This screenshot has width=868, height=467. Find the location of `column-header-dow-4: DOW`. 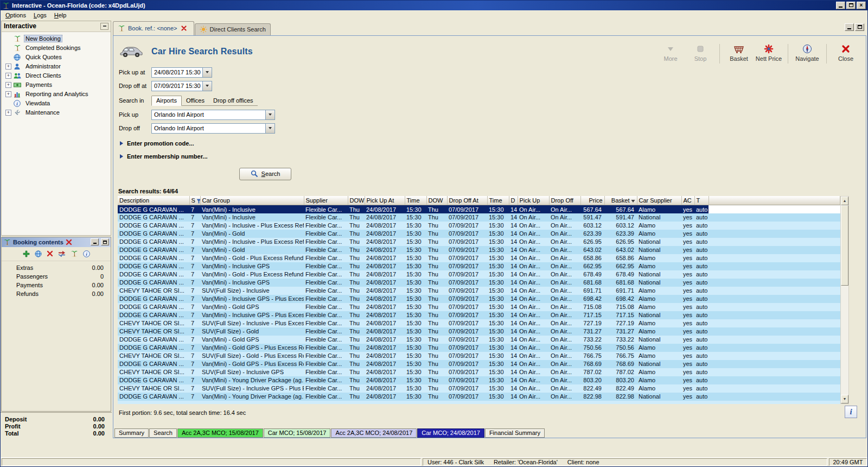

column-header-dow-4: DOW is located at coordinates (356, 201).